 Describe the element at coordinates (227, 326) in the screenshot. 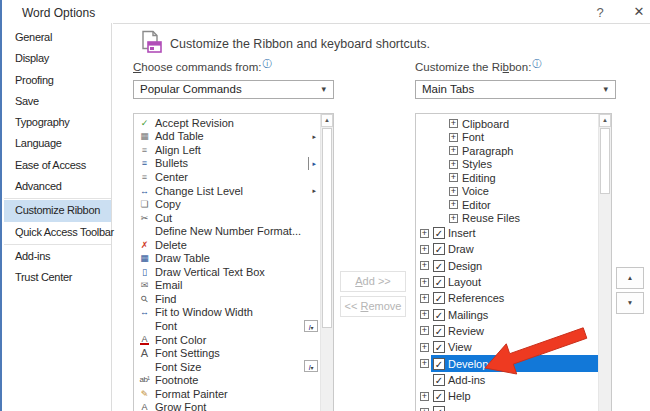

I see `command-item-font: FontI▾` at that location.